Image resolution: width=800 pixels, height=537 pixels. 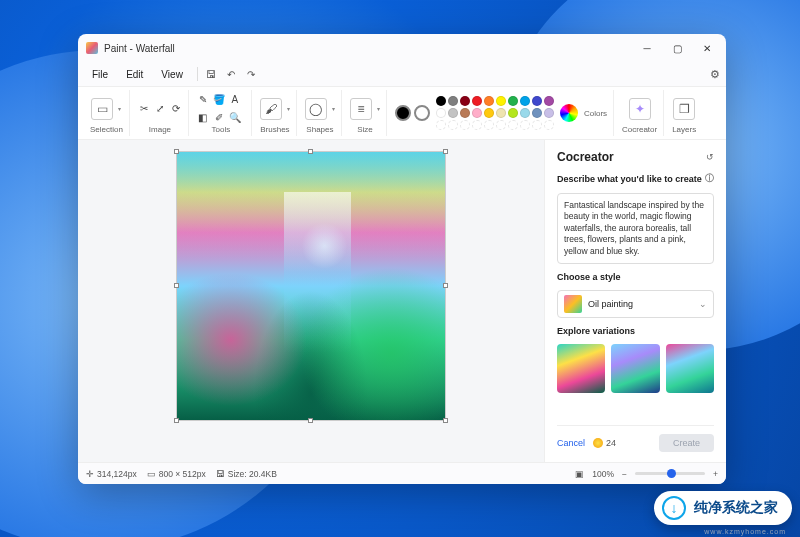 I want to click on panel-title: Cocreator, so click(x=586, y=157).